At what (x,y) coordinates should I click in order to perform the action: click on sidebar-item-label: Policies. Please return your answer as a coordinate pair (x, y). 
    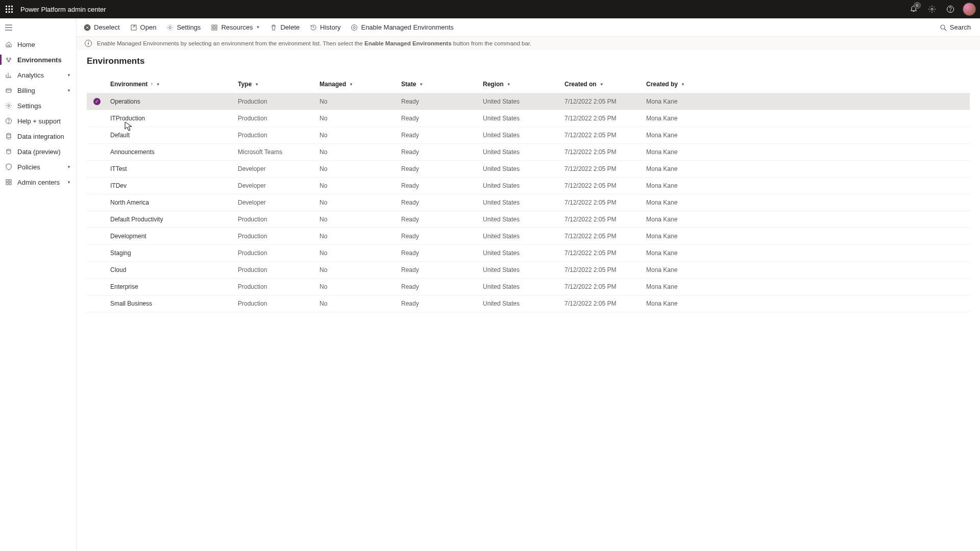
    Looking at the image, I should click on (29, 167).